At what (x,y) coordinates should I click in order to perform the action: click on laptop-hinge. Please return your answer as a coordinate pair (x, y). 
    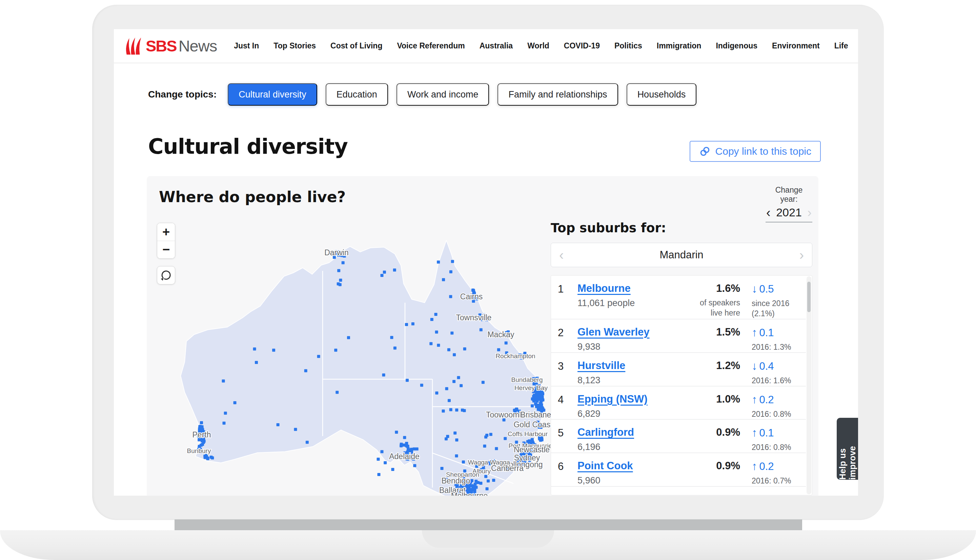
    Looking at the image, I should click on (488, 525).